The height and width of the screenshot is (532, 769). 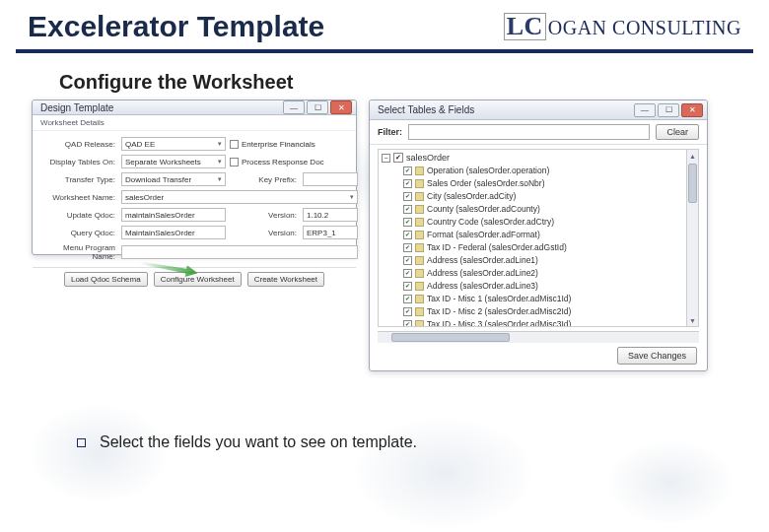 I want to click on query-qdoc-input: MaintainSalesOrder, so click(x=174, y=233).